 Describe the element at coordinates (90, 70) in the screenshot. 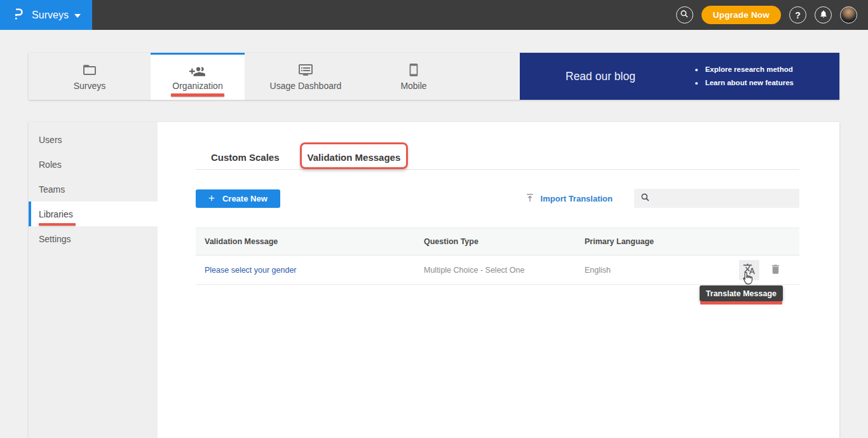

I see `folder-icon` at that location.